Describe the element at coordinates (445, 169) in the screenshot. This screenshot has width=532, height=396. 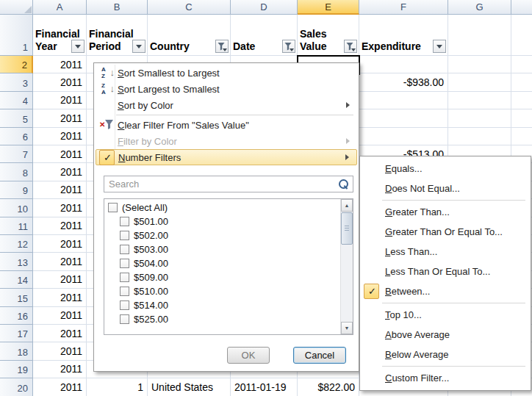
I see `number-filter-option: Equals...` at that location.